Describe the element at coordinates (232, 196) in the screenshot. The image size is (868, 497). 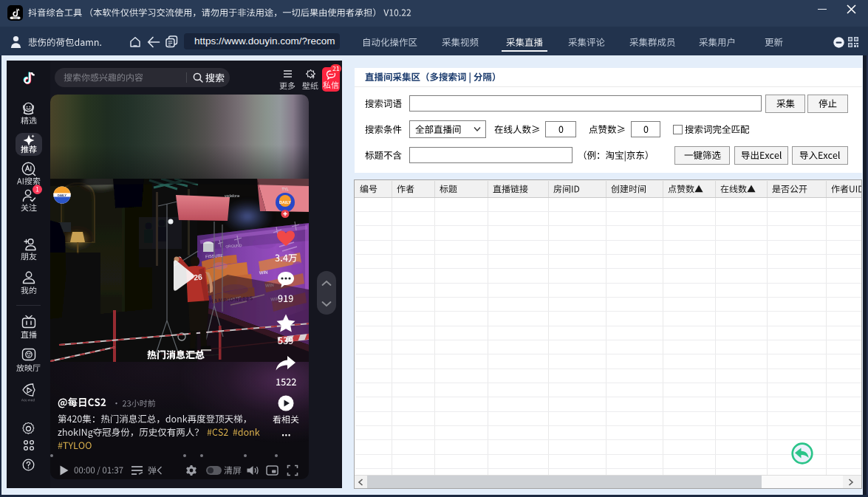
I see `svg-text: vodafone` at that location.